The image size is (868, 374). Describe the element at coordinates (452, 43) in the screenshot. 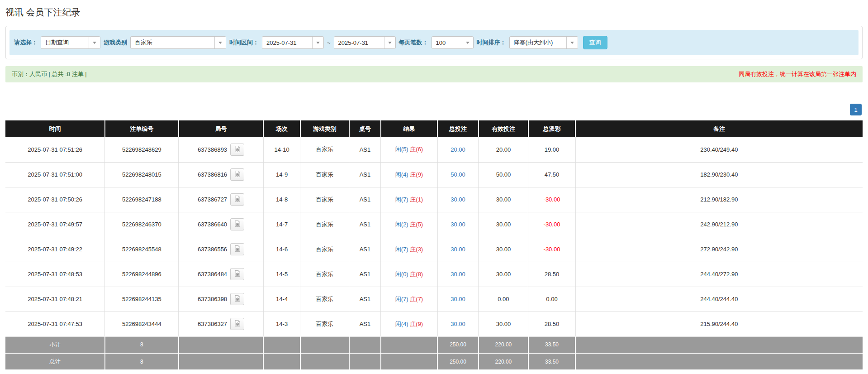

I see `per-page-select: 100` at that location.